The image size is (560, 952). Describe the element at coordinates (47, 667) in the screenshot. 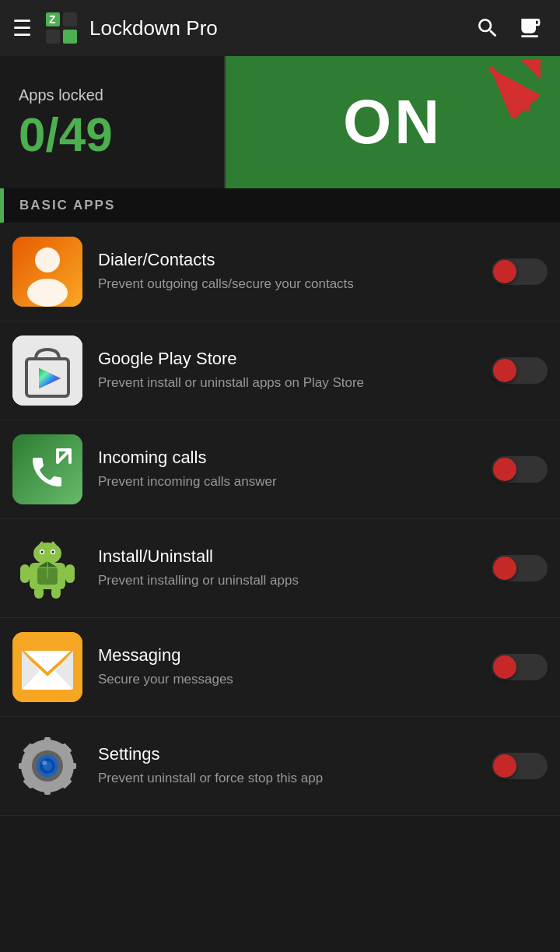

I see `messaging-icon` at that location.